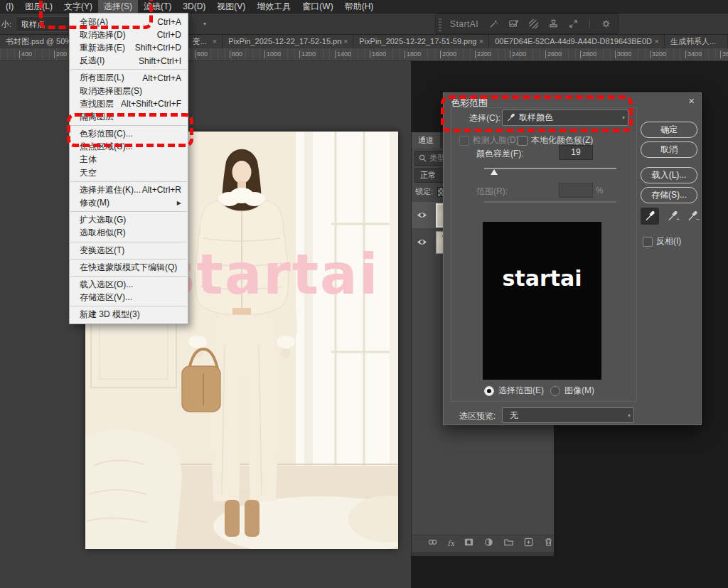 Image resolution: width=728 pixels, height=588 pixels. I want to click on menu-item: 在快速蒙版模式下编辑(Q), so click(129, 267).